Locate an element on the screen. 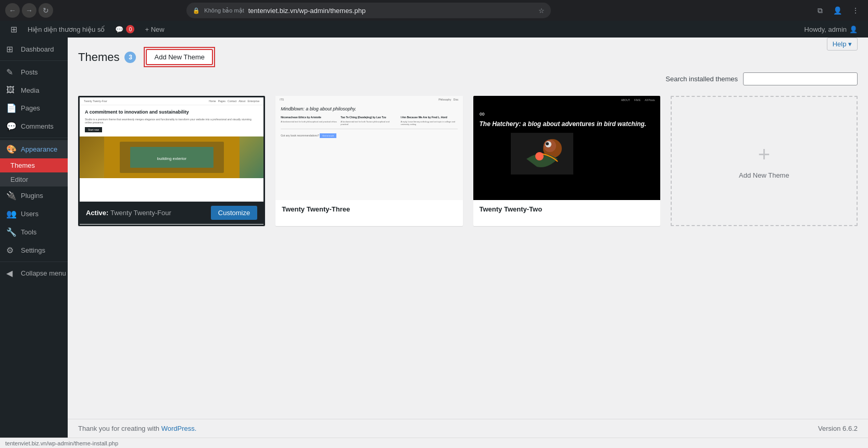 Image resolution: width=868 pixels, height=448 pixels. theme-name-t23: Twenty Twenty-Three is located at coordinates (316, 209).